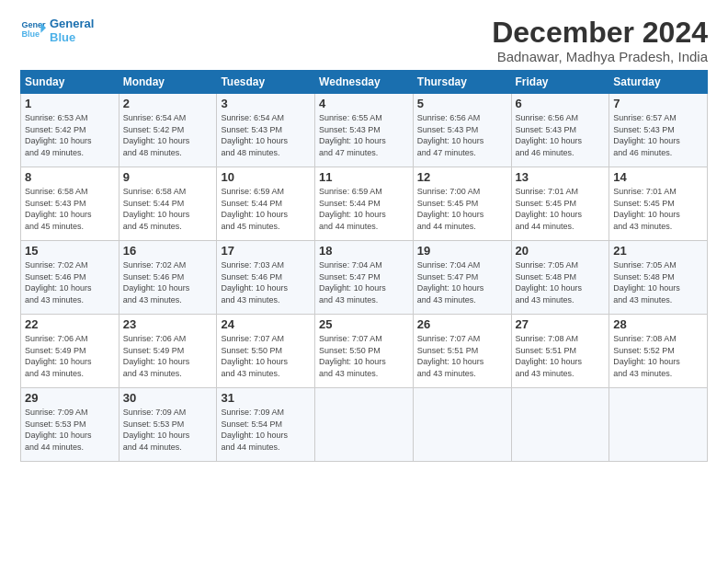  What do you see at coordinates (561, 103) in the screenshot?
I see `day-number: 6` at bounding box center [561, 103].